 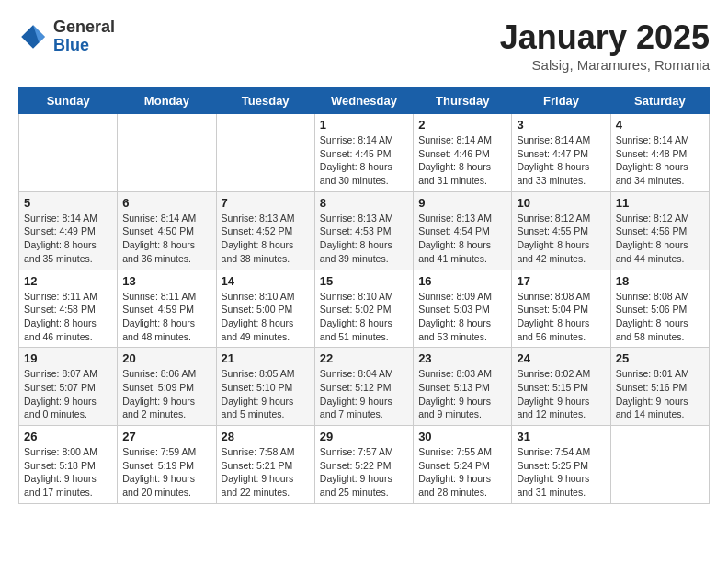 I want to click on table-row: 29Sunrise: 7:57 AM Sunset: 5:22 PM Dayli…, so click(x=364, y=465).